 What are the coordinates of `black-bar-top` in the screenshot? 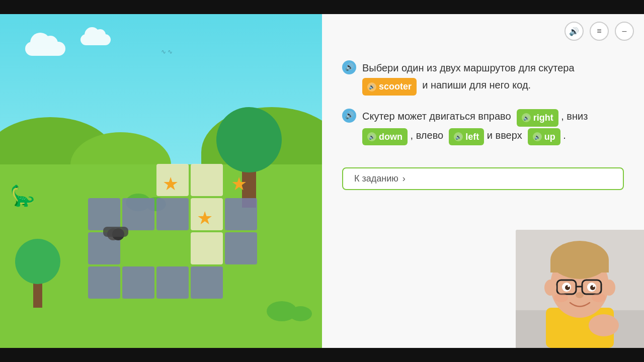 It's located at (322, 7).